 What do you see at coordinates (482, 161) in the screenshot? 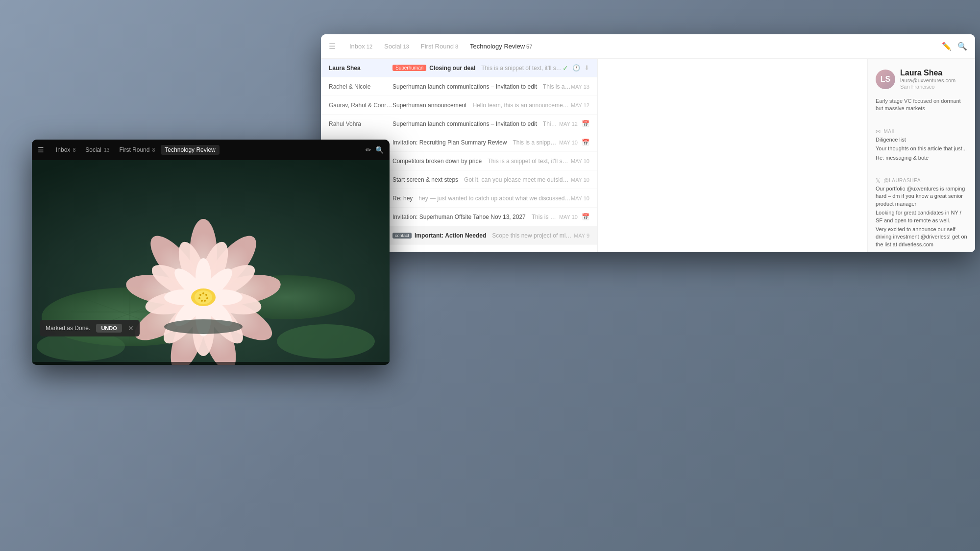
I see `email-subject-area: Competitors broken down by price This is…` at bounding box center [482, 161].